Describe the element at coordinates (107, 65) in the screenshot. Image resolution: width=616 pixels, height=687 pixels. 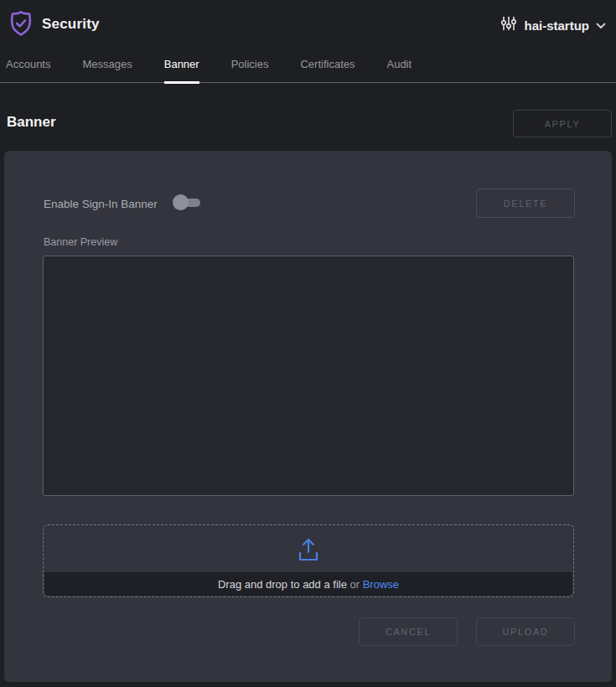
I see `tab-messages: Messages` at that location.